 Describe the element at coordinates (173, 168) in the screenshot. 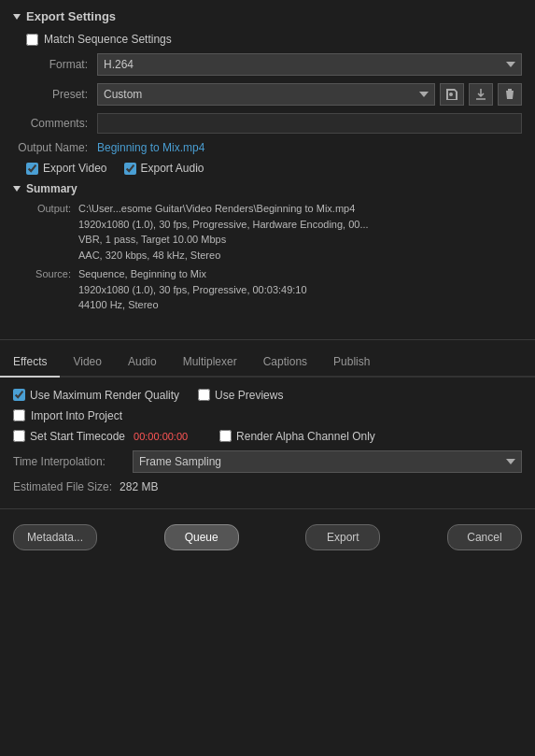

I see `export-audio-label: Export Audio` at that location.